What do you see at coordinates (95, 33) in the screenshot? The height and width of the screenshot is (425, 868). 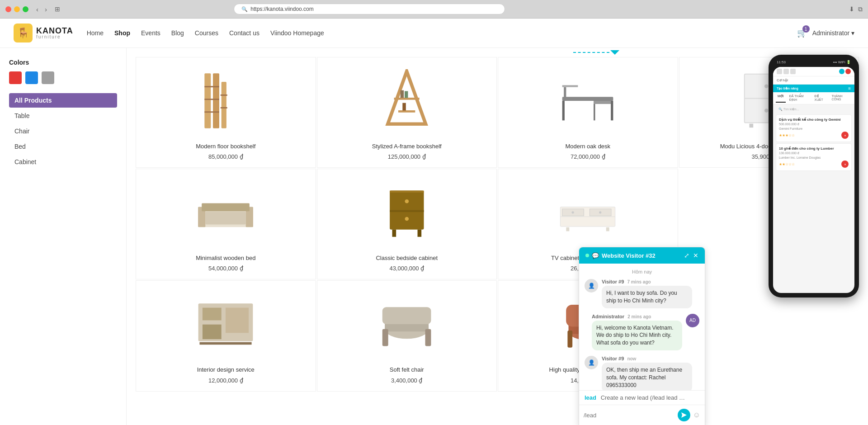 I see `nav-home: Home` at bounding box center [95, 33].